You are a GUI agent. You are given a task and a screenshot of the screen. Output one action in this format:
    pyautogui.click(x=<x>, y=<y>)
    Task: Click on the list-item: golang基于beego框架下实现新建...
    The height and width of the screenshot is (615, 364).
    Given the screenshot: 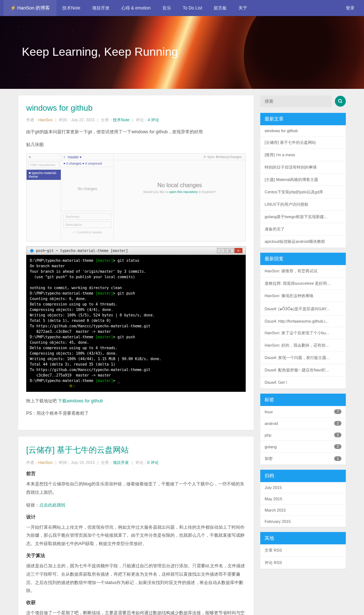 What is the action you would take?
    pyautogui.click(x=303, y=217)
    